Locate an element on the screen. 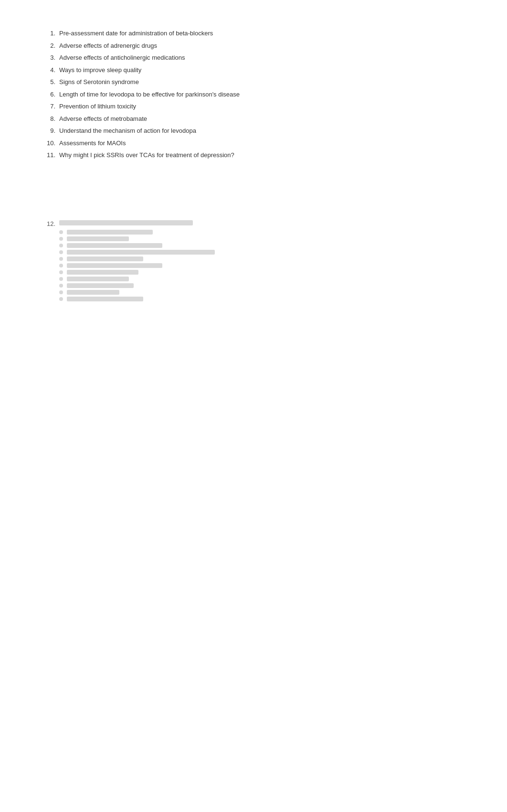 The image size is (507, 812). list-item-6: 6.Length of time for levodopa to be effe… is located at coordinates (215, 95).